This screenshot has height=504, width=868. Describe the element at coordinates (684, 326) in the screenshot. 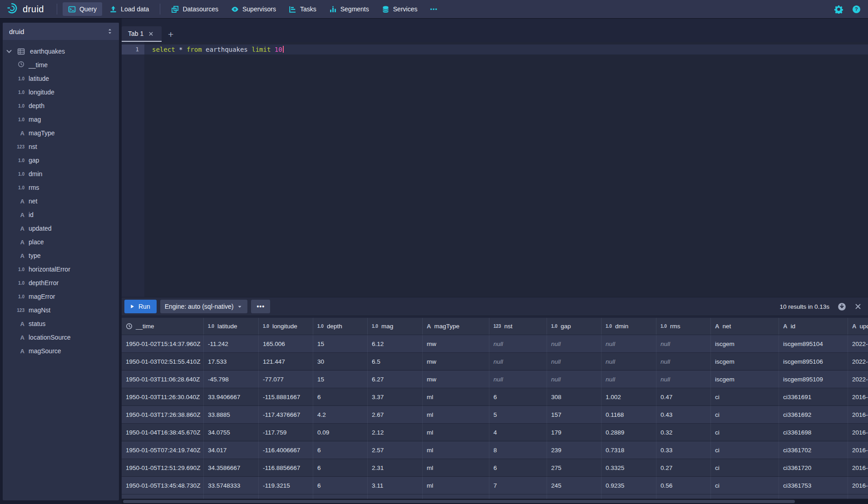

I see `column-header-rms: 1.0rms` at that location.